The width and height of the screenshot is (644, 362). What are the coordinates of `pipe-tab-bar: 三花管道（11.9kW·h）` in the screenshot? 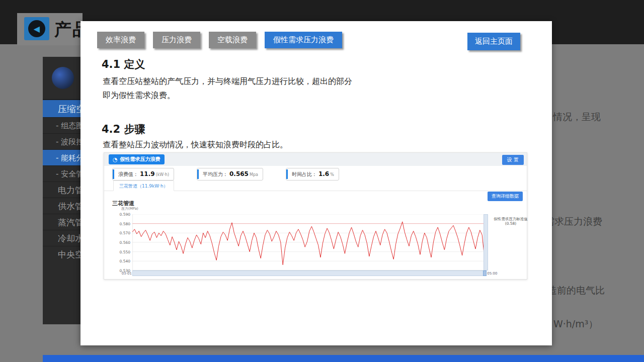 It's located at (315, 186).